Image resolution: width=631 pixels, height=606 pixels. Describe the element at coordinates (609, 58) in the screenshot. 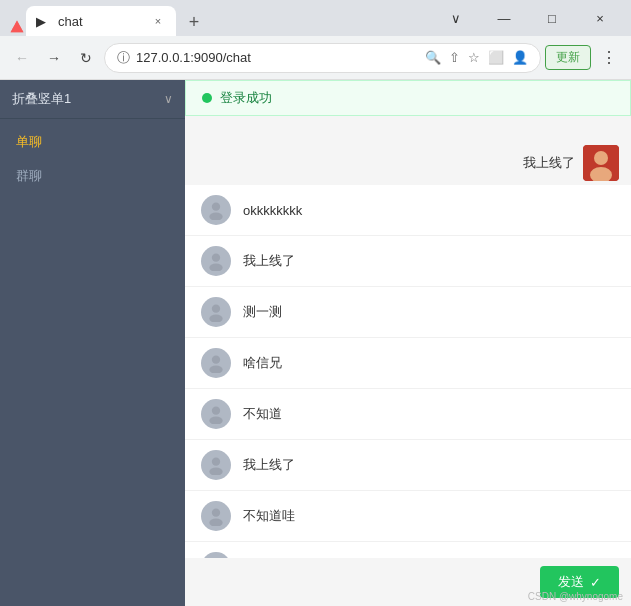

I see `browser-menu-button: ⋮` at that location.